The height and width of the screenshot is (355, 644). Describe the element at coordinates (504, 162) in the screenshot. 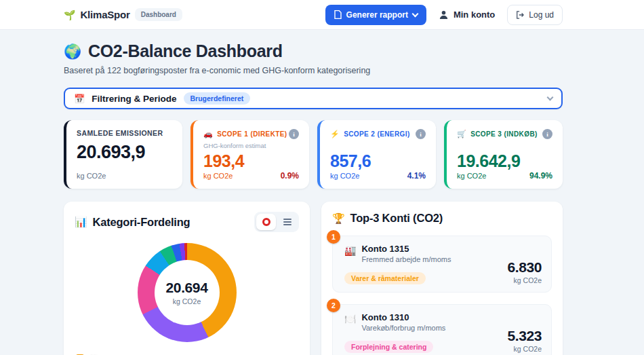

I see `kpi-value: 19.642,9` at that location.